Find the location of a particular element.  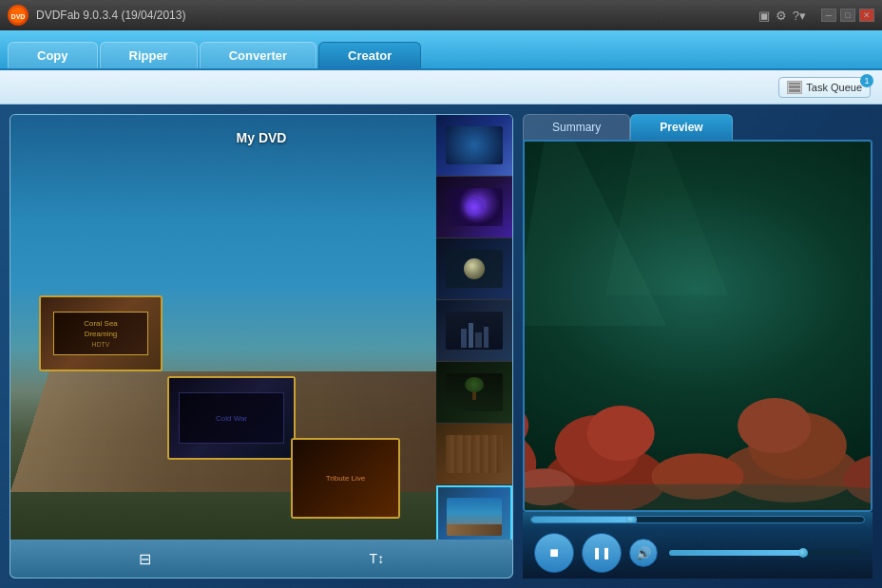

navigation-tabs: Copy Ripper Converter Creator is located at coordinates (441, 50).